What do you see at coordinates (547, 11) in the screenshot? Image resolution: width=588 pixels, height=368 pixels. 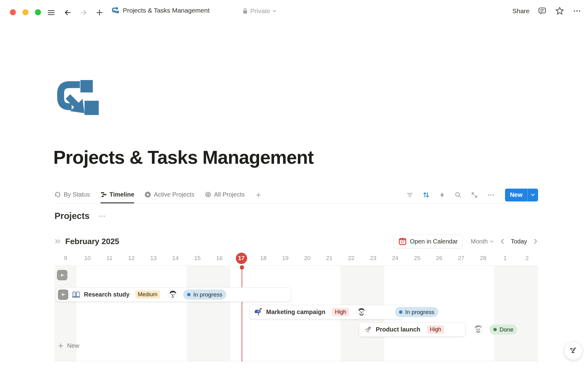 I see `topbar-actions: Share` at bounding box center [547, 11].